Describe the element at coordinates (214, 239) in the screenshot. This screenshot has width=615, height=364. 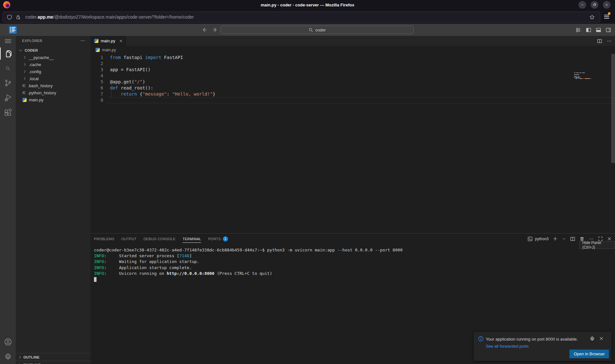
I see `panel-tab-label: PORTS` at that location.